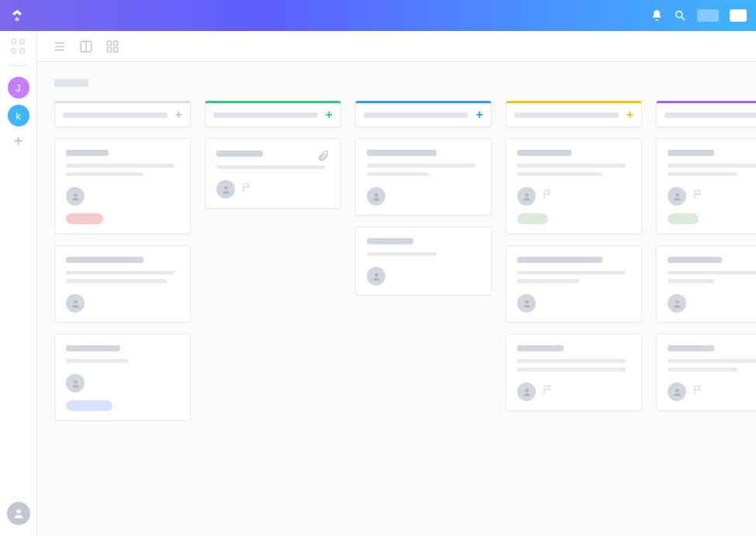 Image resolution: width=756 pixels, height=536 pixels. What do you see at coordinates (71, 83) in the screenshot?
I see `breadcrumb` at bounding box center [71, 83].